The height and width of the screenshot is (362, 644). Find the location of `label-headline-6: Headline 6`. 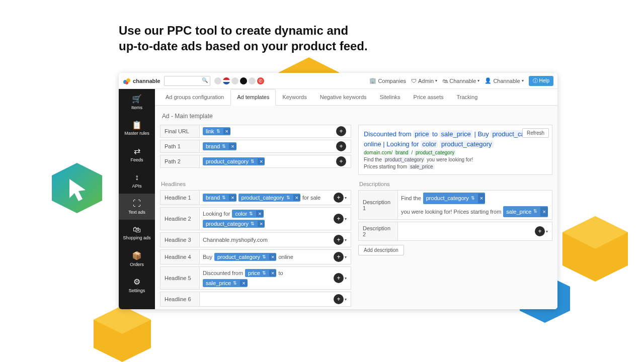

label-headline-6: Headline 6 is located at coordinates (180, 299).